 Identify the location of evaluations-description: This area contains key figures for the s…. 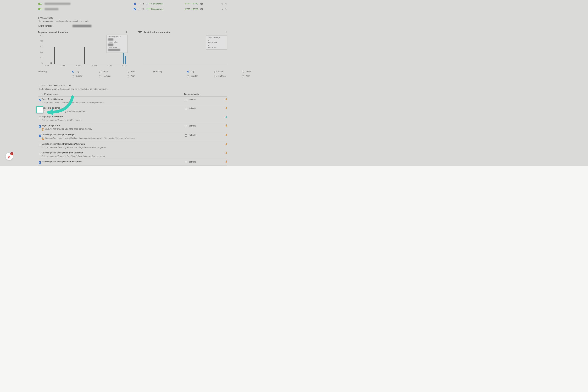
(133, 21).